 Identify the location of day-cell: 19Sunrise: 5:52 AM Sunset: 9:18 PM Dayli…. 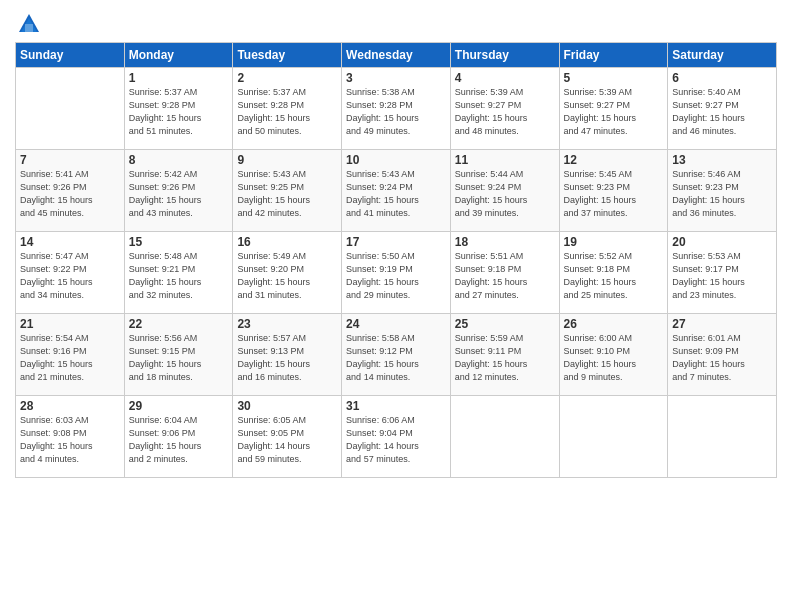
(614, 273).